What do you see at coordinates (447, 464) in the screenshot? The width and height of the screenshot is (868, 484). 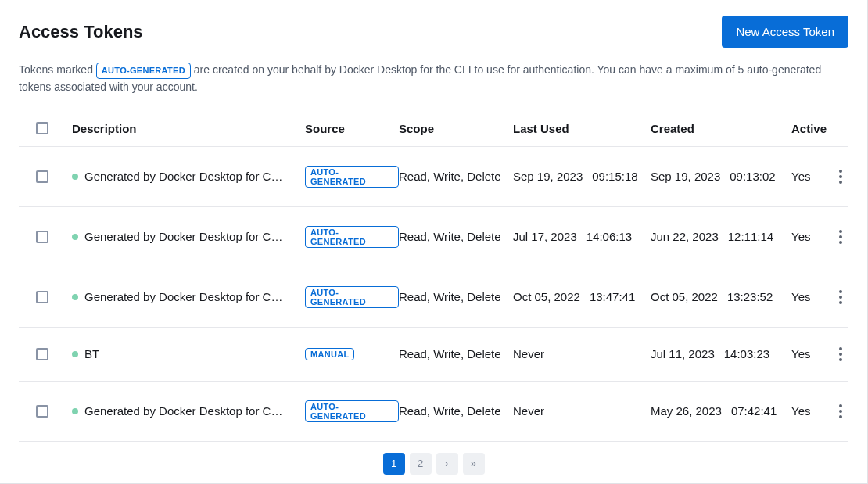 I see `next-page-button: ›` at bounding box center [447, 464].